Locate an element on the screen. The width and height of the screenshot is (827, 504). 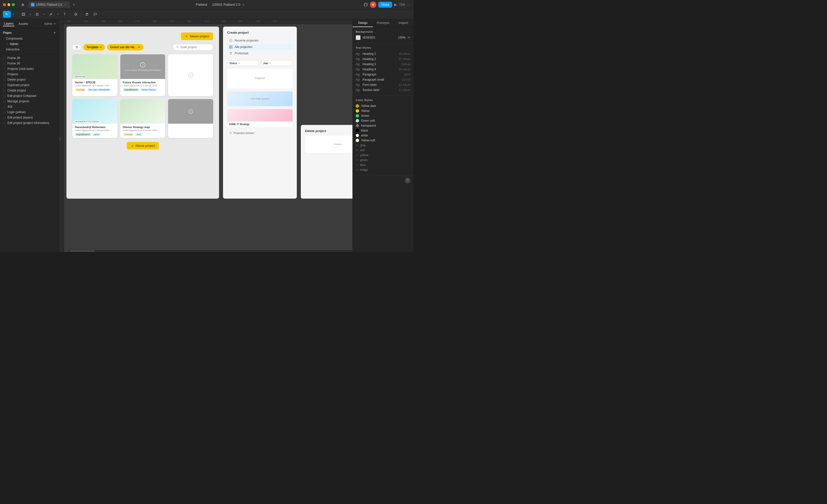
new-tab-btn: + is located at coordinates (74, 5).